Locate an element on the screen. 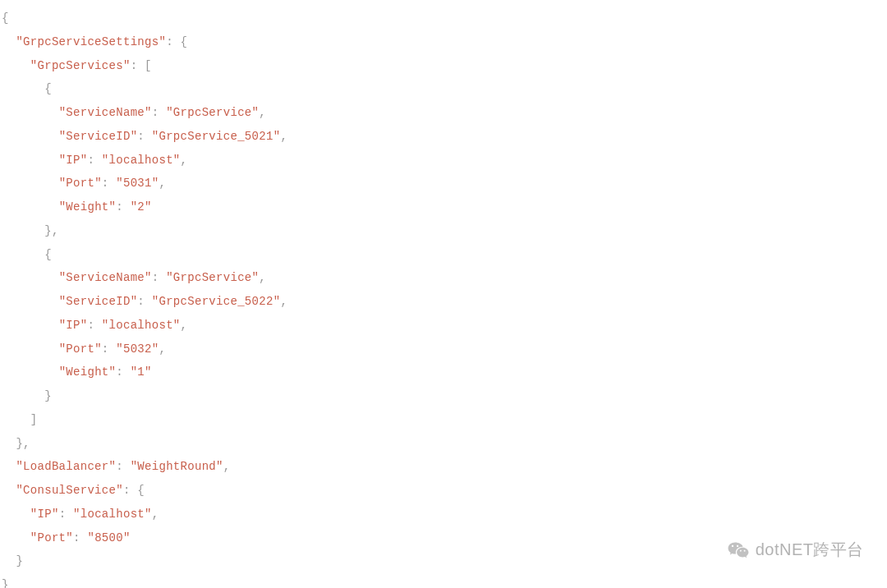  code-line: "Port": "5032", is located at coordinates (444, 350).